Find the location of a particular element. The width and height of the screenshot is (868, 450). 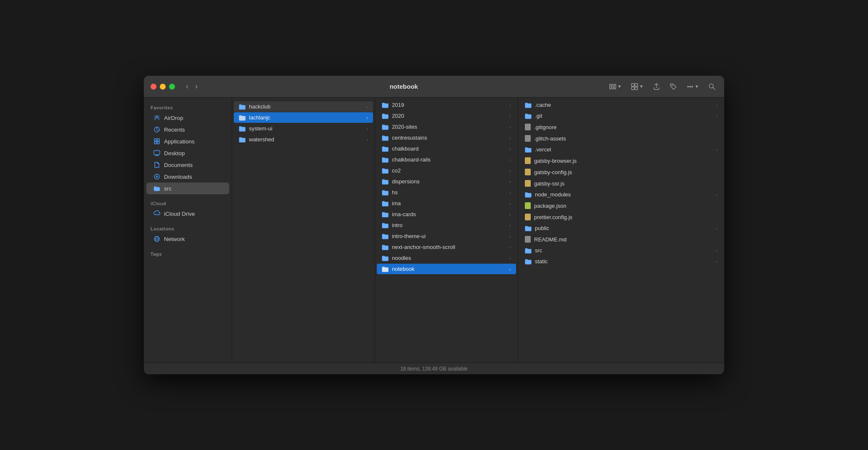

sidebar-item-airdrop: AirDrop is located at coordinates (188, 118).